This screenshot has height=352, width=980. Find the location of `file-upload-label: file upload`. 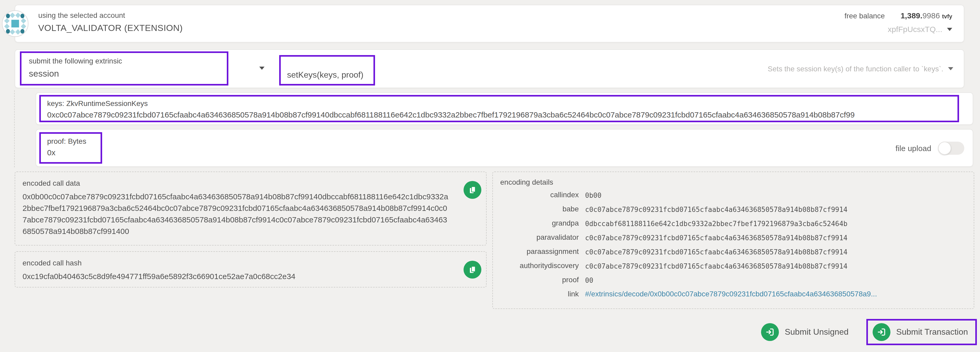

file-upload-label: file upload is located at coordinates (913, 148).